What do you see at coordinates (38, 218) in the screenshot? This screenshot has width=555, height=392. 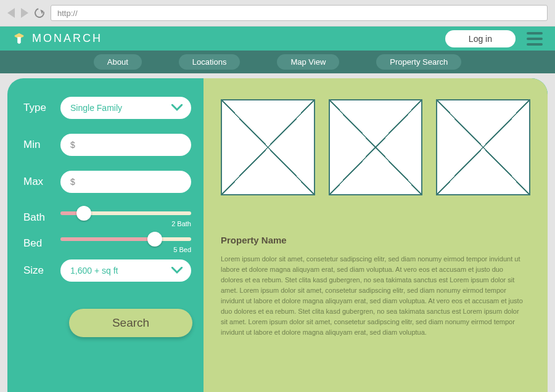 I see `bath-label: Bath` at bounding box center [38, 218].